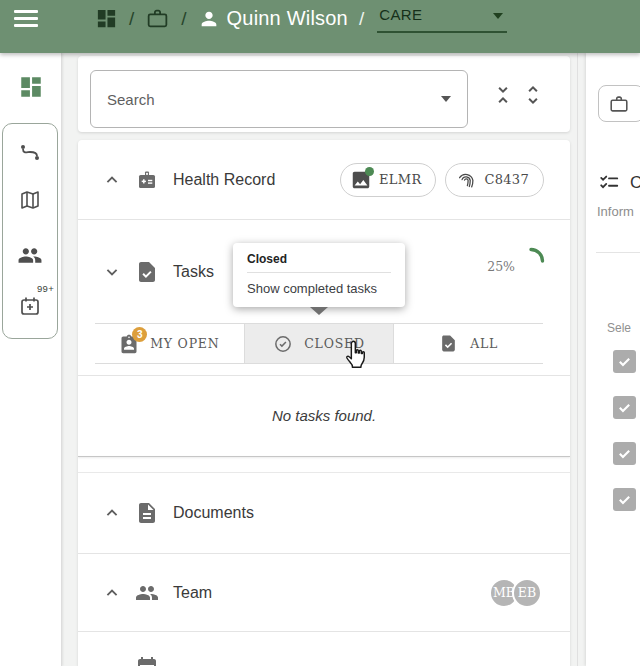 The height and width of the screenshot is (666, 640). I want to click on fingerprint-icon, so click(466, 180).